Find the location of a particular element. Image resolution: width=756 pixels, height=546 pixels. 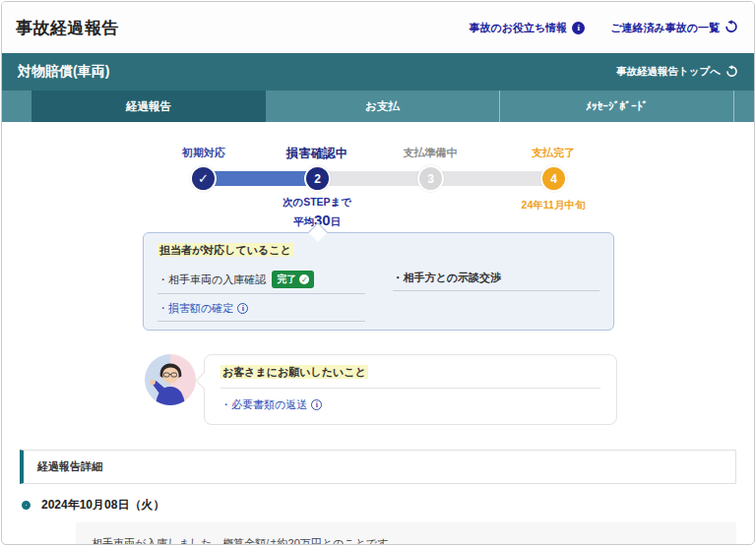

case-bar: 対物賠償(車両) 事故経過報告トップへ 経過報告 お支払 ﾒｯｾｰｼﾞﾎﾞｰﾄﾞ is located at coordinates (378, 88).